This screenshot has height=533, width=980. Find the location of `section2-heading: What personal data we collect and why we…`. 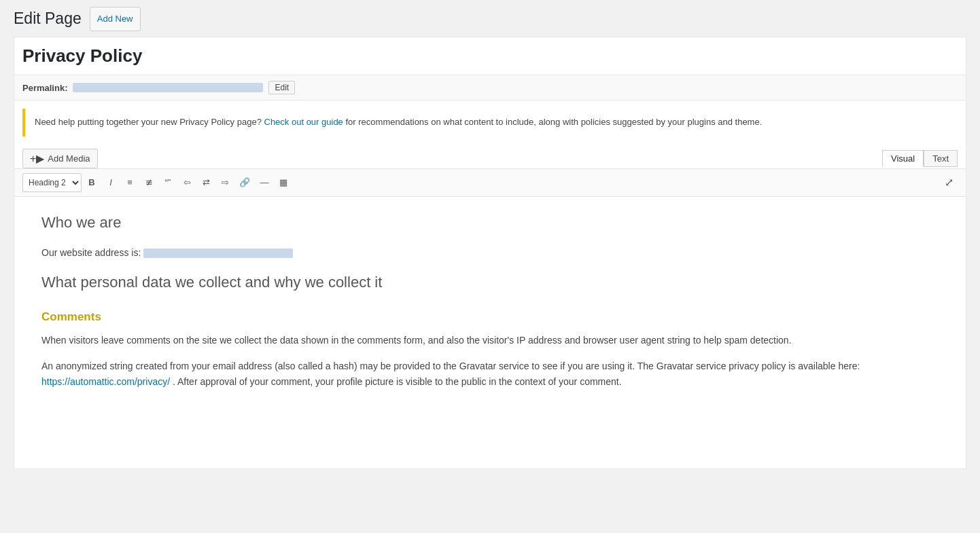

section2-heading: What personal data we collect and why we… is located at coordinates (490, 282).